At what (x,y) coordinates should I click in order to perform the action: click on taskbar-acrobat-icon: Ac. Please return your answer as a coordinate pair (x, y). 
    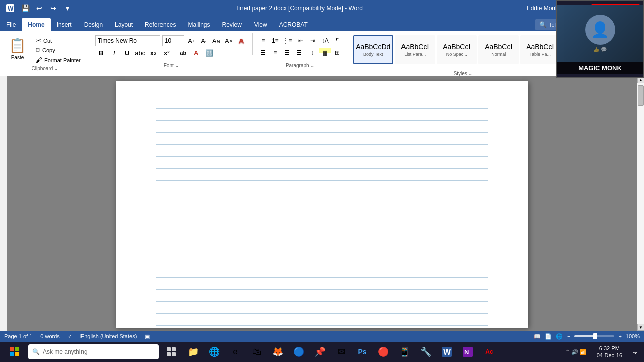
    Looking at the image, I should click on (489, 352).